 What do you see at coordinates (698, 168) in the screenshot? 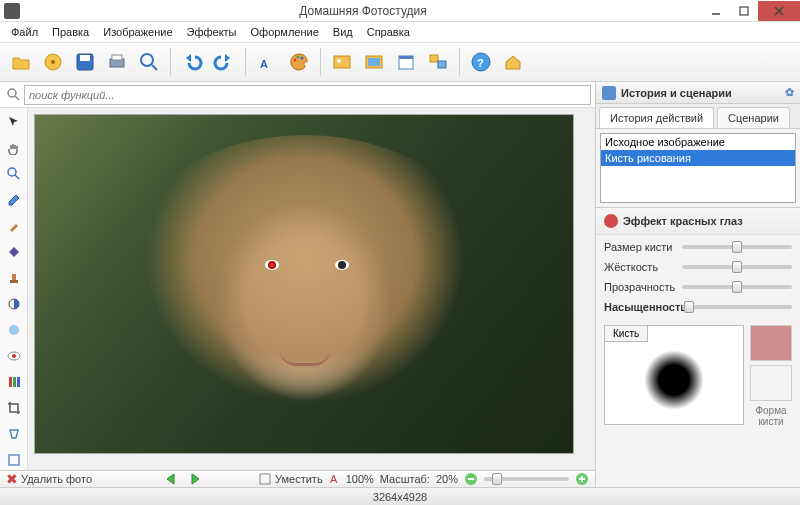
I see `history-list: Исходное изображение Кисть рисования` at bounding box center [698, 168].